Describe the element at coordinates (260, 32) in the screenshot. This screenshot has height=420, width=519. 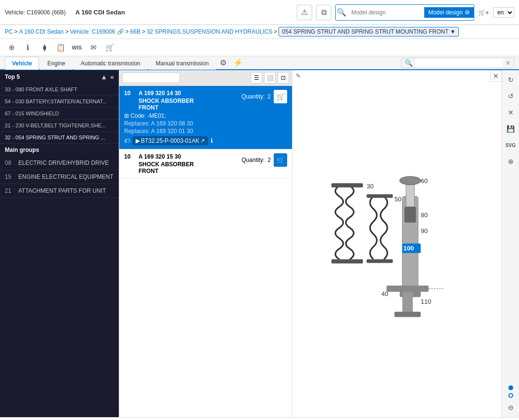
I see `breadcrumb: PC > A 160 CDI Sedan > Vehicle: C169006 …` at that location.